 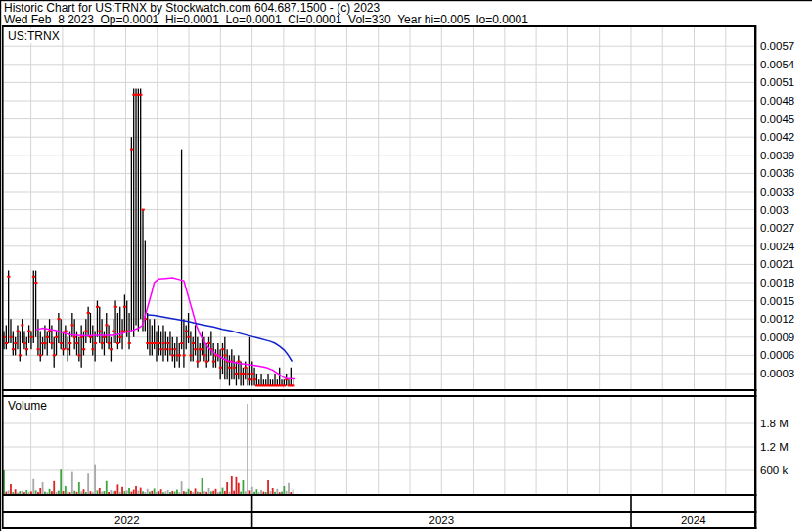 What do you see at coordinates (777, 355) in the screenshot?
I see `svg-text: 0.0006` at bounding box center [777, 355].